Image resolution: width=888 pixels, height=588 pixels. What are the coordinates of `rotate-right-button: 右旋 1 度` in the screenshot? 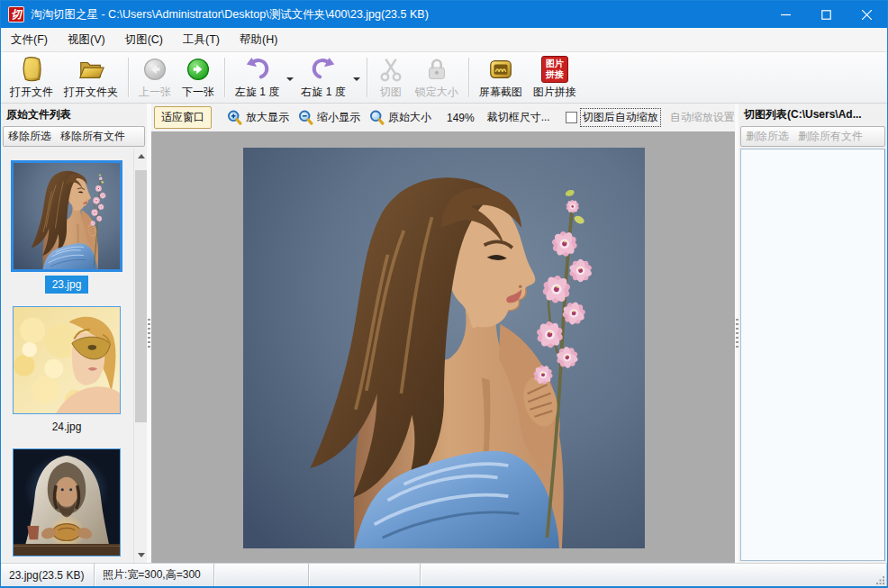 It's located at (322, 77).